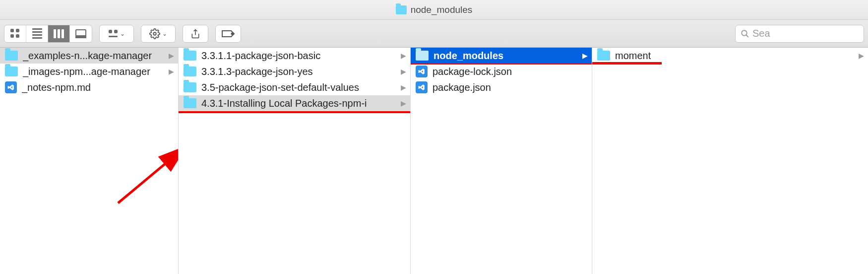  What do you see at coordinates (745, 34) in the screenshot?
I see `search-icon` at bounding box center [745, 34].